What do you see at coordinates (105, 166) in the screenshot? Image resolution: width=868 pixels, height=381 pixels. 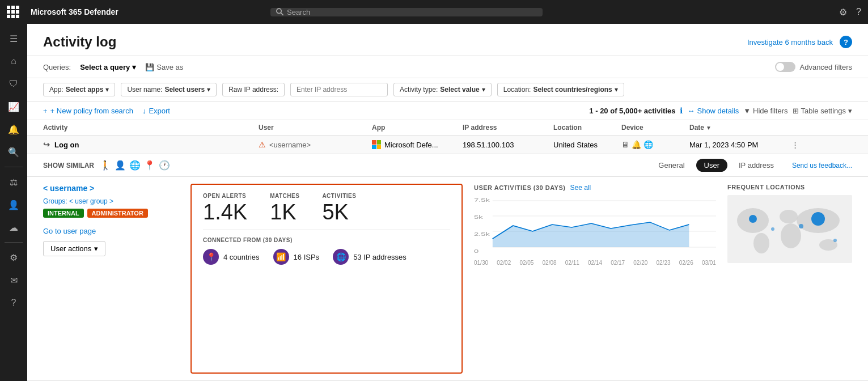 I see `person-icon: 🚶` at bounding box center [105, 166].